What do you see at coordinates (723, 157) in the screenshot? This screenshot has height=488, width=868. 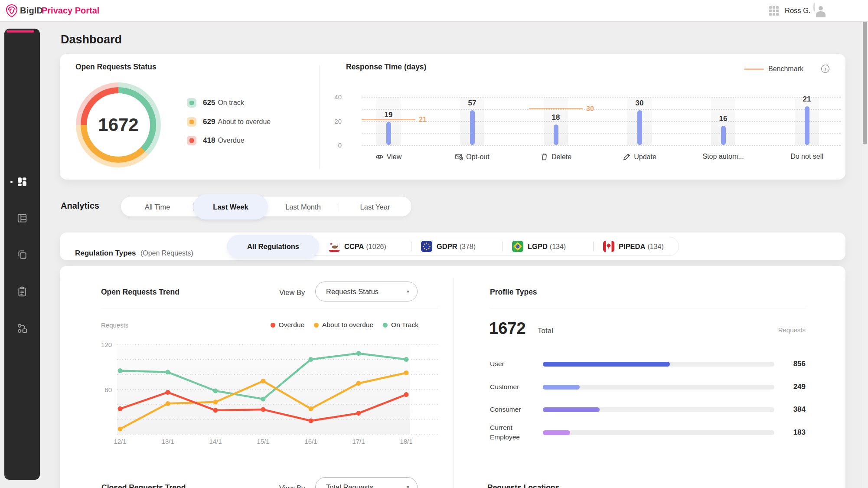 I see `category-label: Stop autom...` at bounding box center [723, 157].